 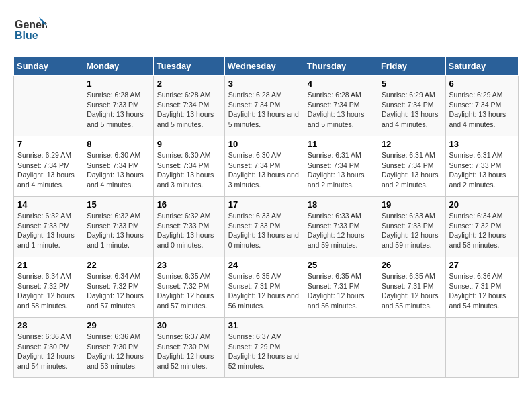 I want to click on calendar-cell: 31 Sunrise: 6:37 AMSunset: 7:29 PMDaylig…, so click(x=264, y=348).